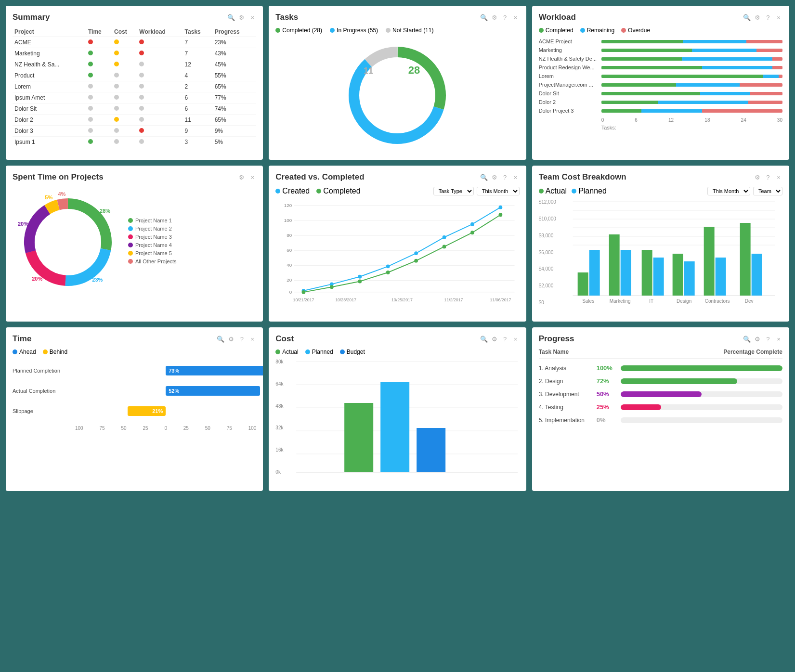 This screenshot has width=795, height=672. What do you see at coordinates (290, 235) in the screenshot?
I see `svg-text: 80` at bounding box center [290, 235].